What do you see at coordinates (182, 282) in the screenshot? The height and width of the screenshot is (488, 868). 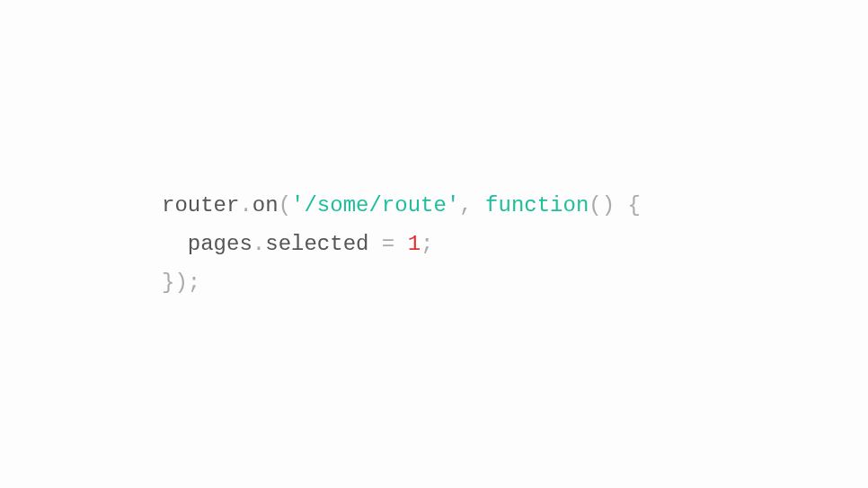 I see `code-line-3: });` at bounding box center [182, 282].